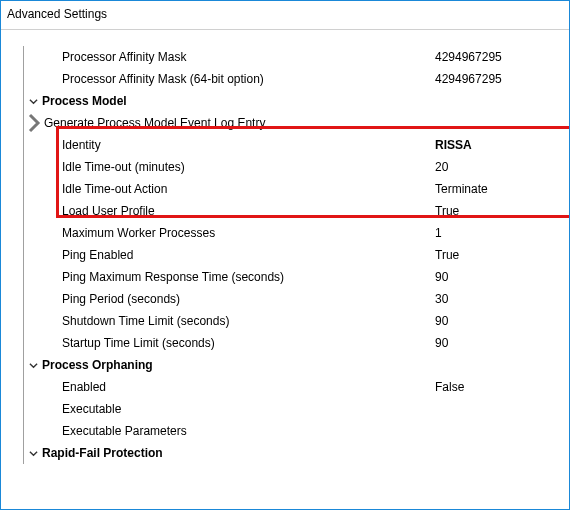 This screenshot has width=570, height=510. I want to click on row-shutdown-time-limit: Shutdown Time Limit (seconds) 90, so click(296, 321).